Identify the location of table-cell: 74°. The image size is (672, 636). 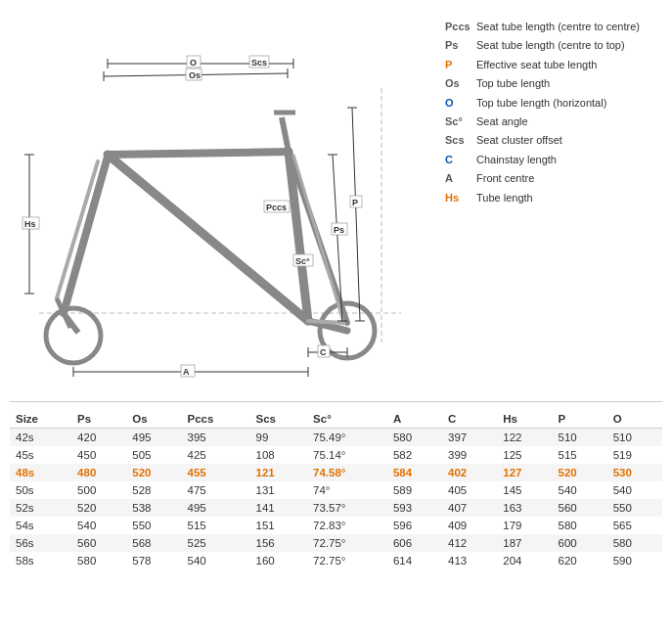
(347, 490).